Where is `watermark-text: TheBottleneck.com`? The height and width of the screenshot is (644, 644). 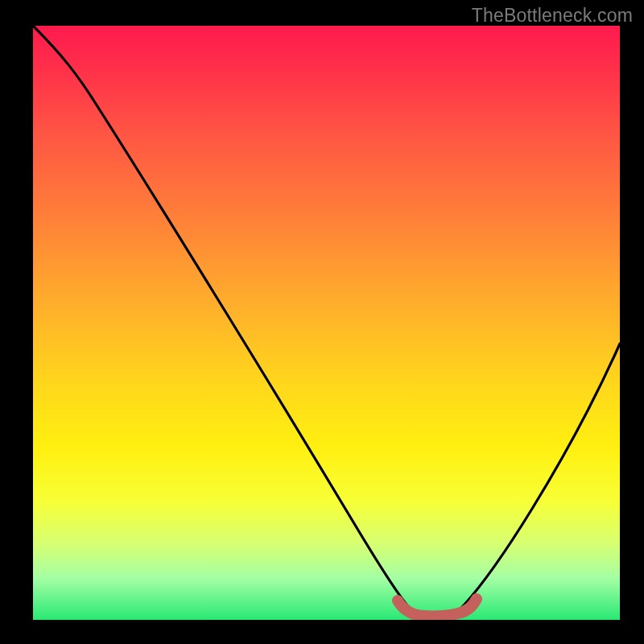 watermark-text: TheBottleneck.com is located at coordinates (552, 16).